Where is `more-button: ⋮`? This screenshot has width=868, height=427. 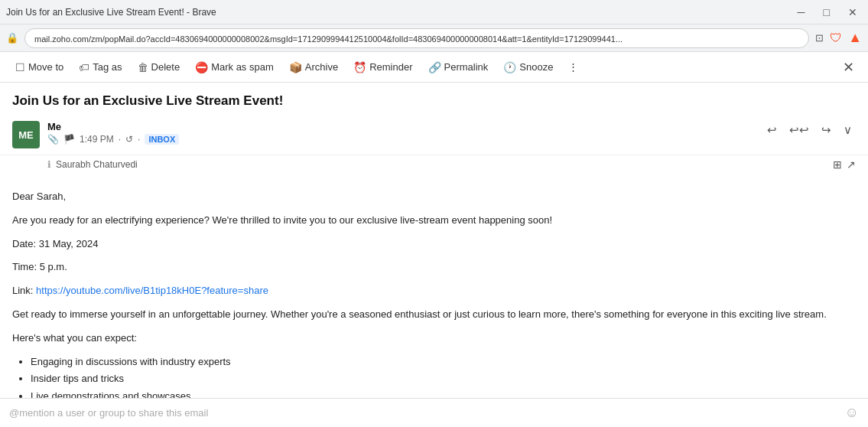
more-button: ⋮ is located at coordinates (574, 67).